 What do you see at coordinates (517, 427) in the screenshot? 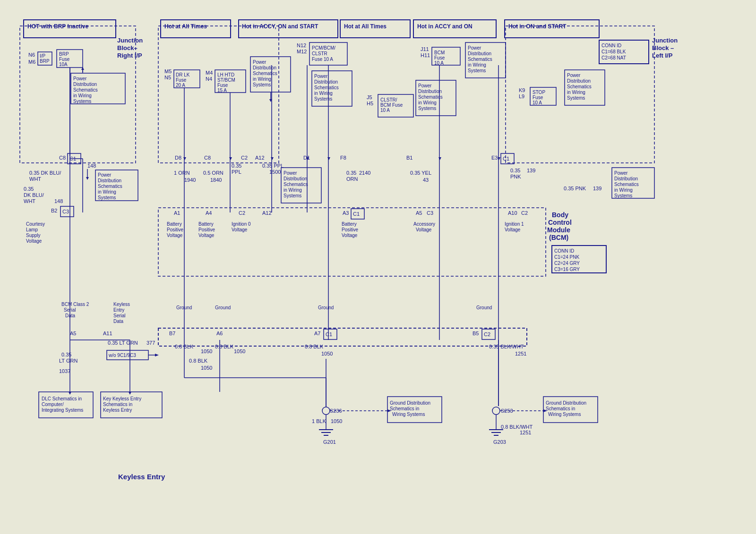
I see `svg-text: 0.8 BLK/WHT` at bounding box center [517, 427].